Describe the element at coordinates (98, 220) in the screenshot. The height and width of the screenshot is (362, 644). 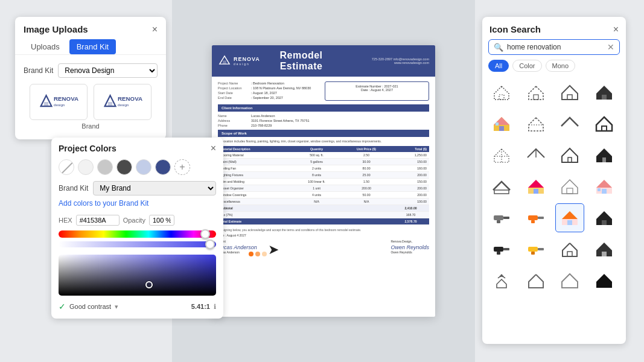
I see `hex-input` at that location.